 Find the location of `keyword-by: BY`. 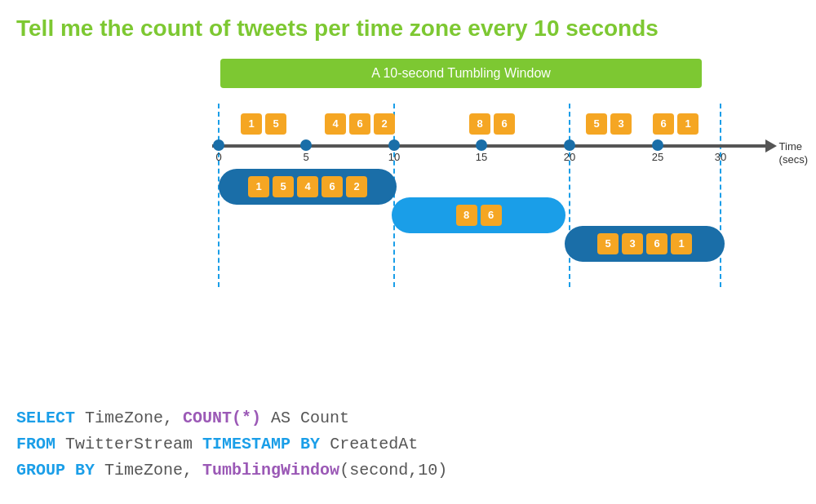

keyword-by: BY is located at coordinates (310, 444).